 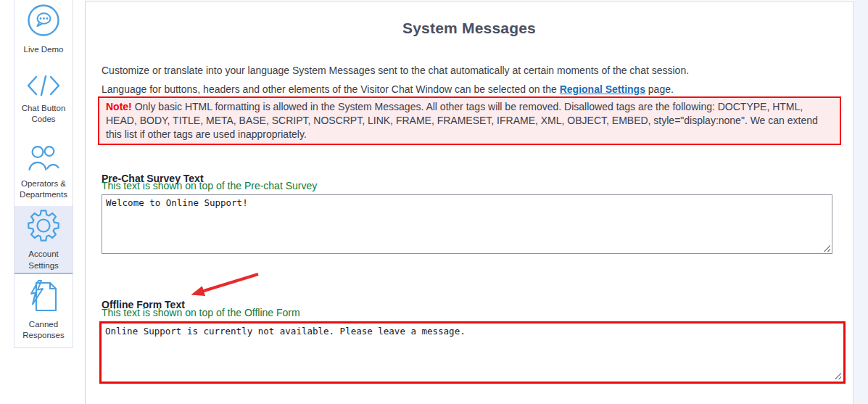 I want to click on sidebar-item-canned-responses: Canned Responses, so click(x=44, y=310).